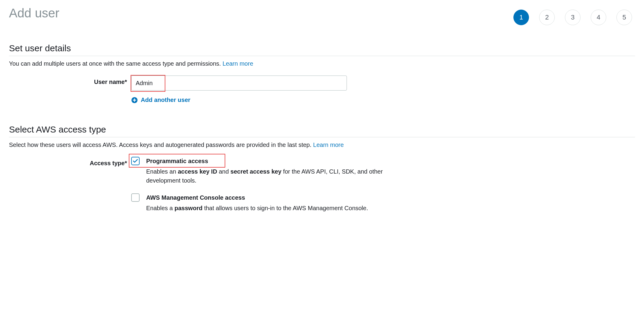 This screenshot has width=644, height=319. Describe the element at coordinates (239, 83) in the screenshot. I see `username-input` at that location.